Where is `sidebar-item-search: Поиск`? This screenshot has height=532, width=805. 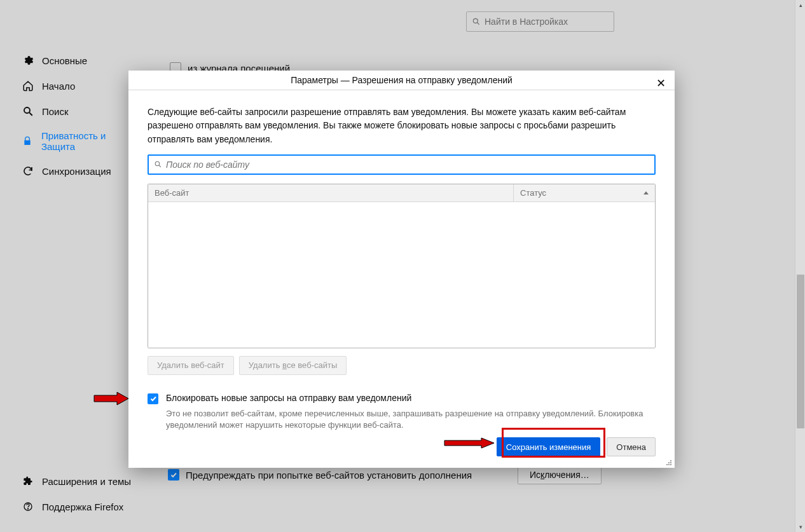 sidebar-item-search: Поиск is located at coordinates (71, 111).